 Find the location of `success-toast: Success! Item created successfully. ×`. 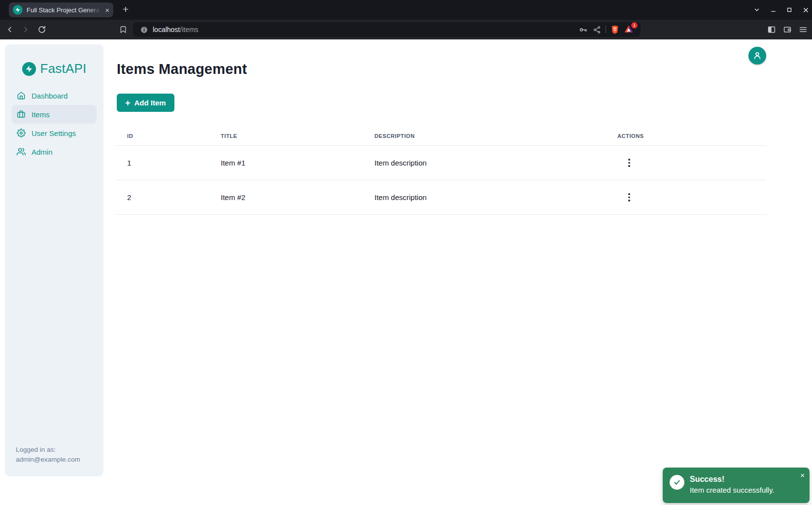

success-toast: Success! Item created successfully. × is located at coordinates (736, 485).